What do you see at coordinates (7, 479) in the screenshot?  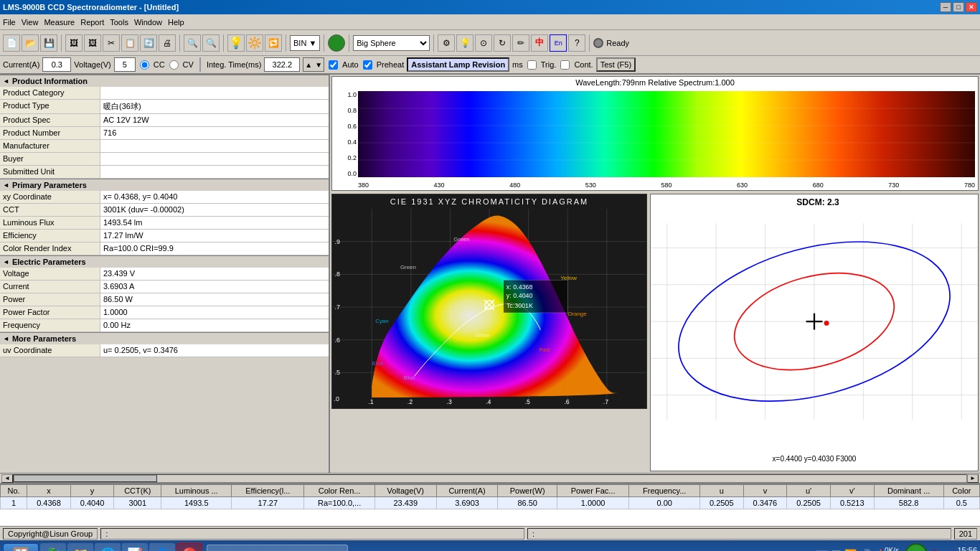 I see `scroll-left-btn: ◄` at bounding box center [7, 479].